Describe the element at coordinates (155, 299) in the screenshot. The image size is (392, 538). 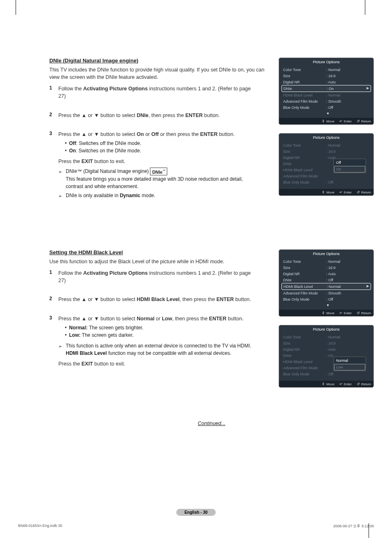
I see `step-body: Press the ▲ or ▼ button to select HDMI B…` at that location.